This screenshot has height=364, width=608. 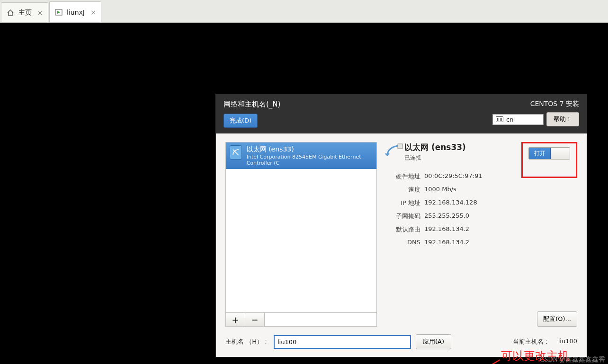 What do you see at coordinates (402, 114) in the screenshot?
I see `dialog-header: 网络和主机名(_N) 完成(D) CENTOS 7 安装 cn 帮助！` at bounding box center [402, 114].